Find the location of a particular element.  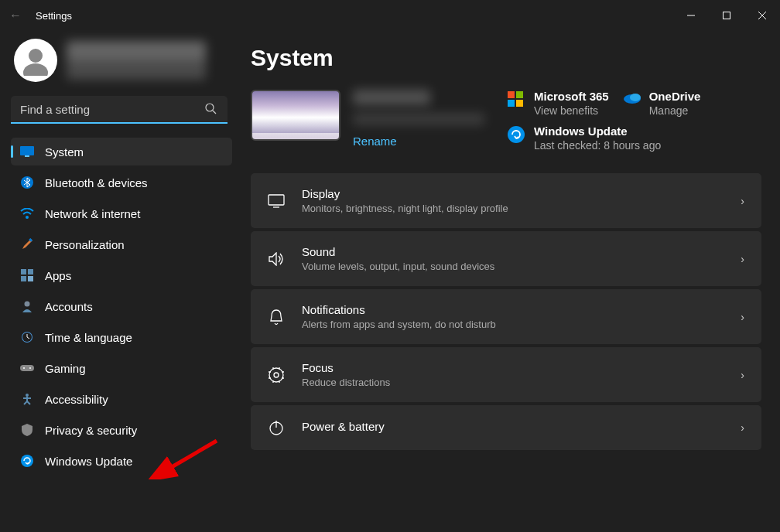

card-title: OneDrive is located at coordinates (675, 96).